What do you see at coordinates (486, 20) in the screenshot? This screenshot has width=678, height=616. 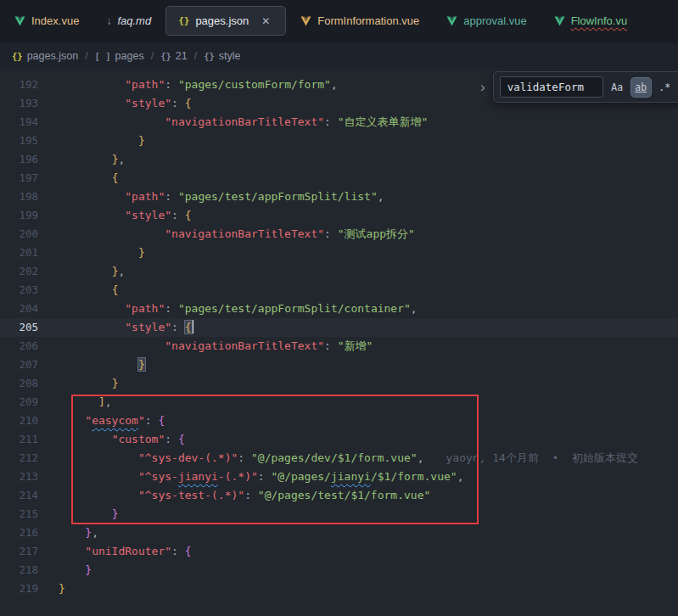 I see `tab-approval-vue: approval.vue` at bounding box center [486, 20].